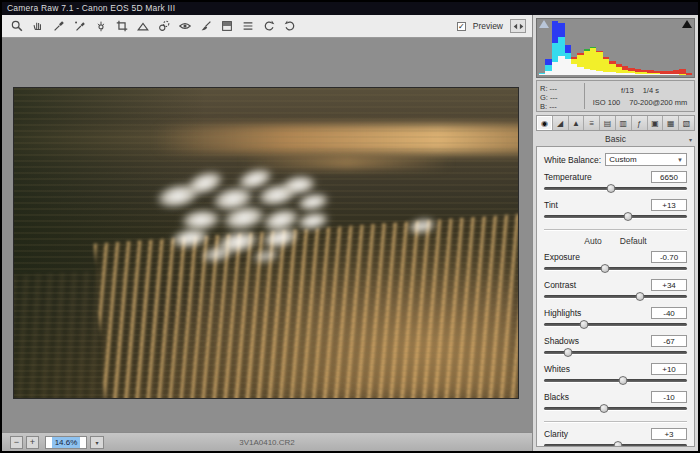  Describe the element at coordinates (97, 442) in the screenshot. I see `zoom-level-dropdown: ▾` at that location.